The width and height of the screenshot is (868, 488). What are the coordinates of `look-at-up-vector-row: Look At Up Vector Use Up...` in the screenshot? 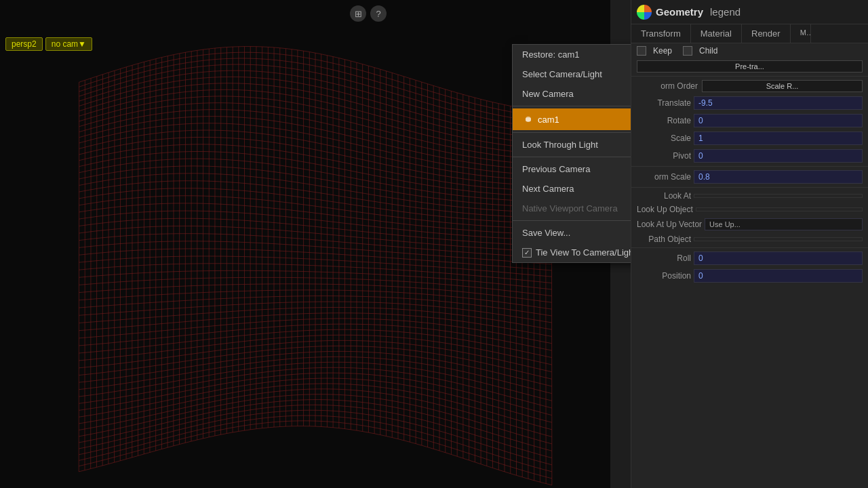 It's located at (750, 224).